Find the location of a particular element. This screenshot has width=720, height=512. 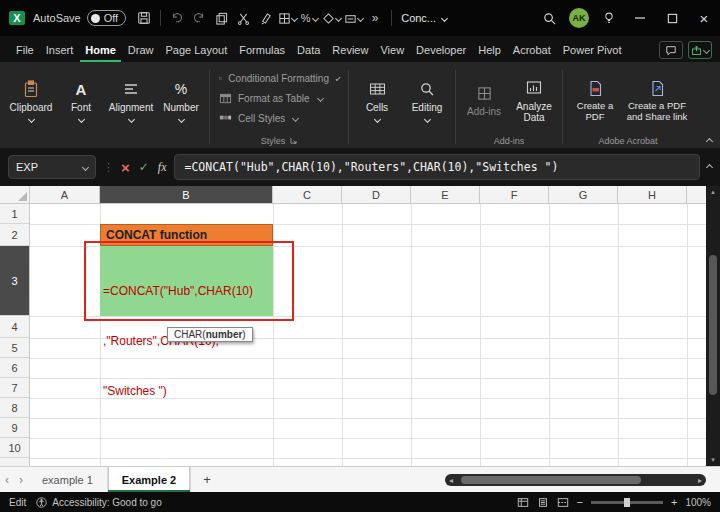

clipboard-dropdown: Clipboard is located at coordinates (31, 98).